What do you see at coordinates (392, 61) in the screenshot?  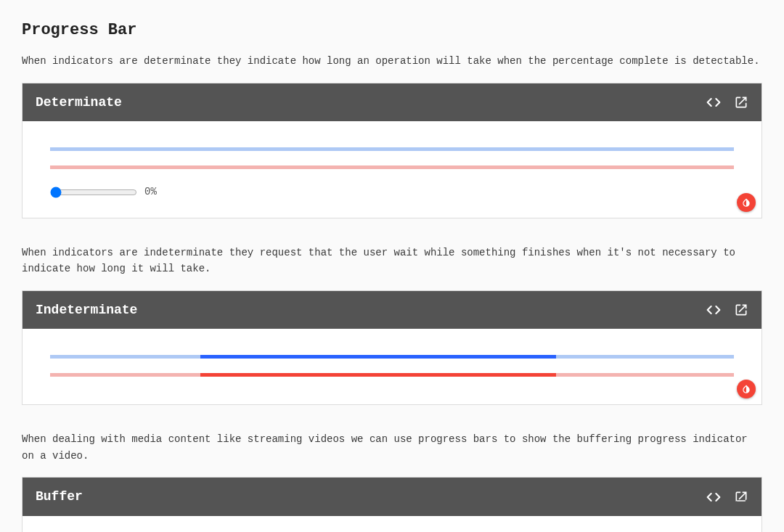 I see `determinate-desc: When indicators are determinate they ind…` at bounding box center [392, 61].